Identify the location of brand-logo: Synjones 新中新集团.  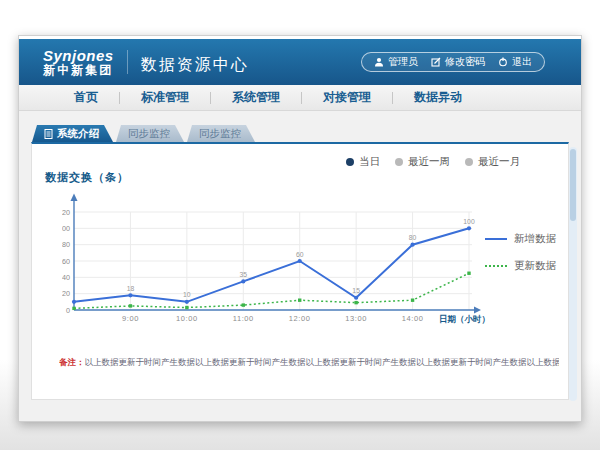
(78, 62).